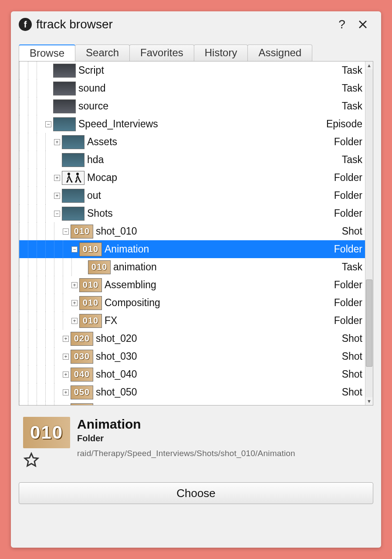 Image resolution: width=392 pixels, height=559 pixels. Describe the element at coordinates (369, 65) in the screenshot. I see `scroll-up-arrow: ▲` at that location.